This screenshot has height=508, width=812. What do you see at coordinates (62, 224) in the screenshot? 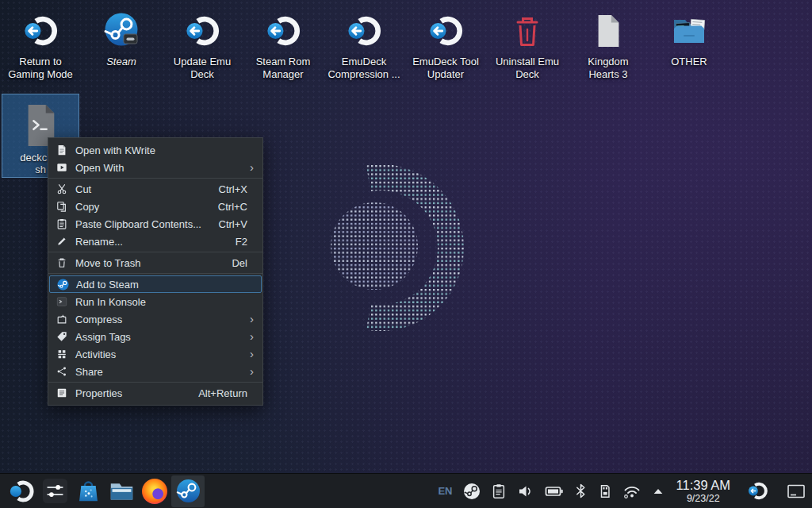
I see `paste-icon` at bounding box center [62, 224].